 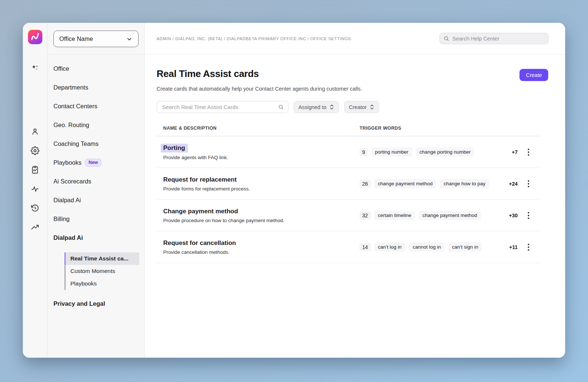 I want to click on sidebar-item-privacy-and-legal: Privacy and Legal, so click(x=99, y=304).